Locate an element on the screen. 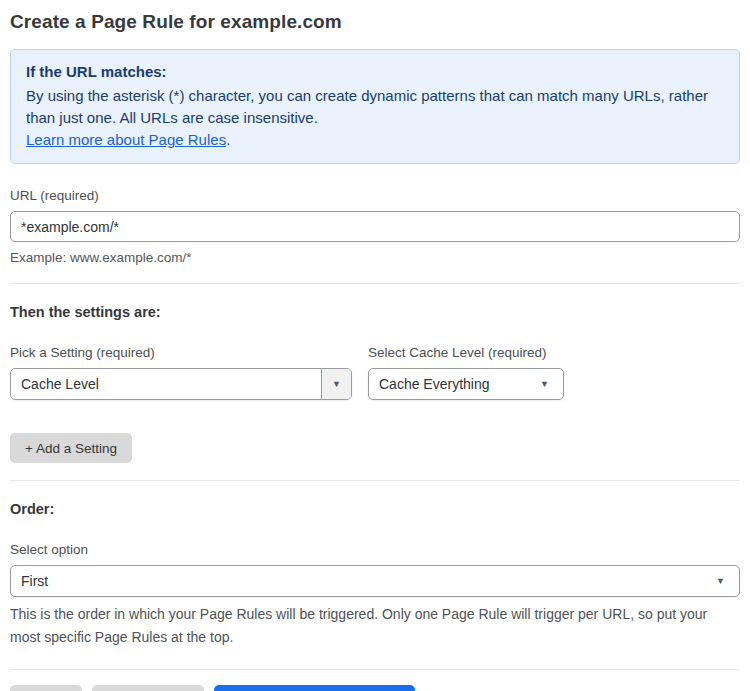 This screenshot has width=750, height=691. cache-level-dropdown: Cache Everything ▼ is located at coordinates (466, 384).